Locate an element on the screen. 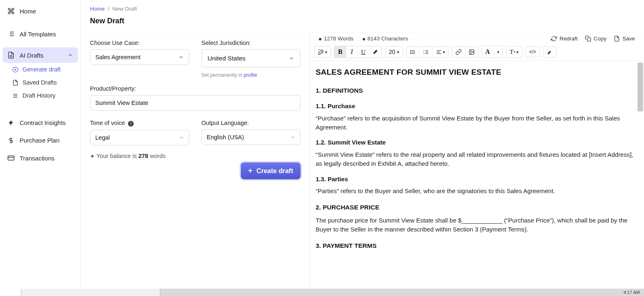 The image size is (644, 296). save-icon is located at coordinates (617, 38).